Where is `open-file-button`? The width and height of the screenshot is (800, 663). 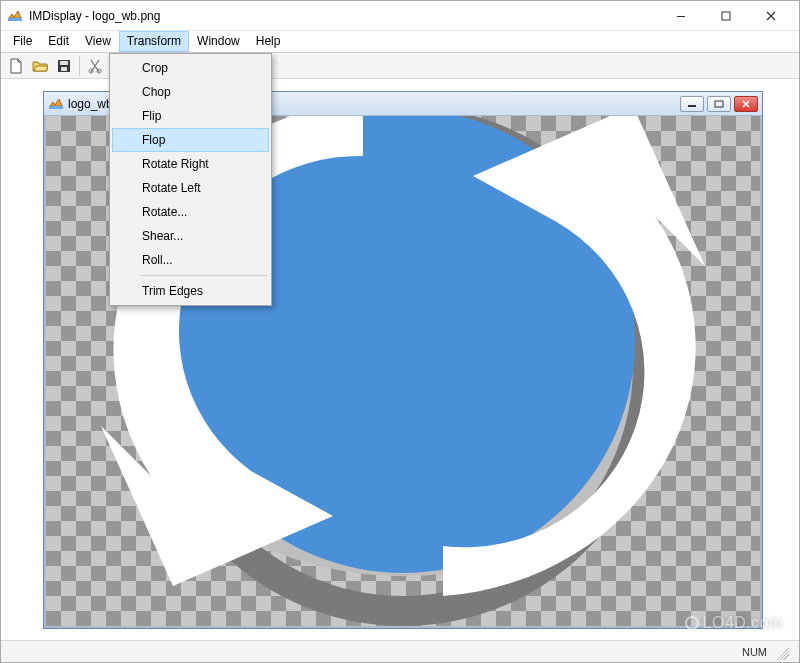 open-file-button is located at coordinates (40, 66).